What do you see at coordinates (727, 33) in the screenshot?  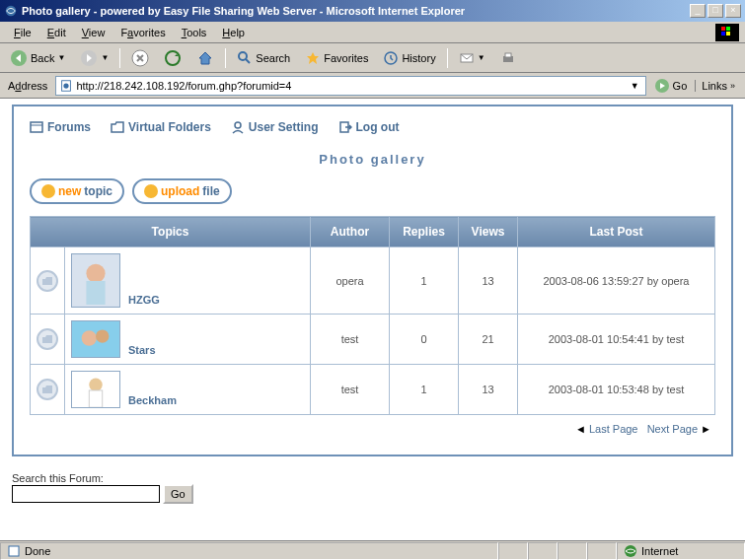 I see `ie-logo` at bounding box center [727, 33].